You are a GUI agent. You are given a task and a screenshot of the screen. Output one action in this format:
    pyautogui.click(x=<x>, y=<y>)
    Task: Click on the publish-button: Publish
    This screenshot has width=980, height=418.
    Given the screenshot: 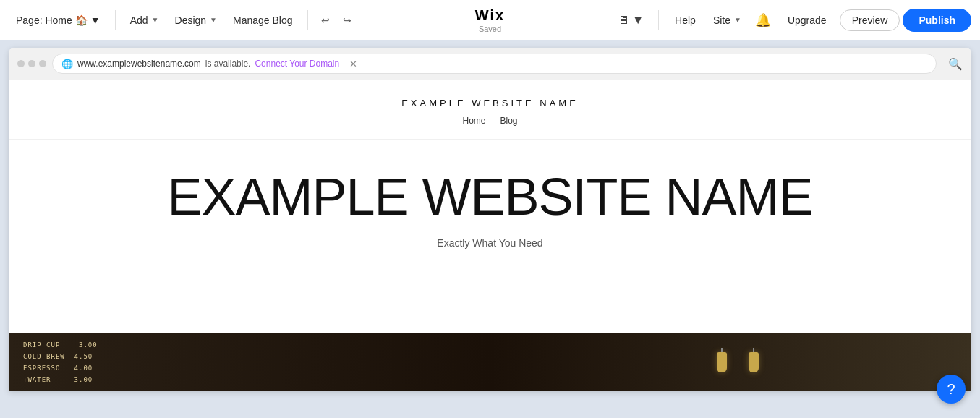 What is the action you would take?
    pyautogui.click(x=937, y=20)
    